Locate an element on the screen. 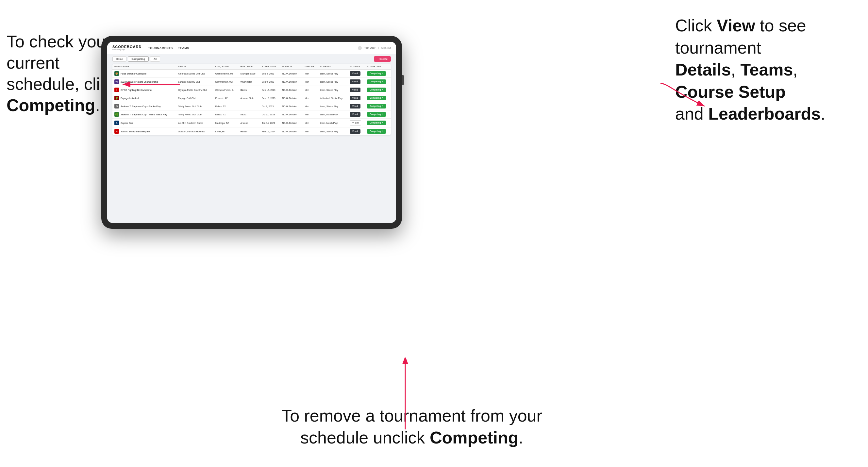 This screenshot has height=467, width=868. team-logo: 🌵 is located at coordinates (117, 98).